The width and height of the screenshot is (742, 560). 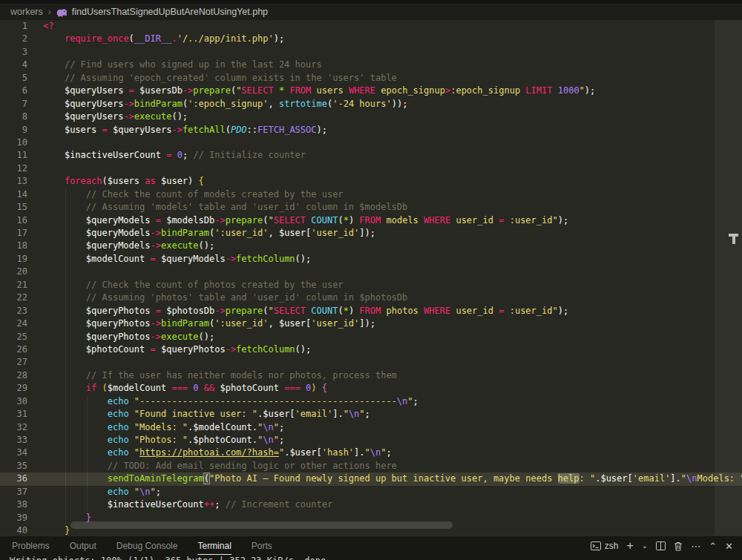 What do you see at coordinates (226, 208) in the screenshot?
I see `line-content: // Assuming 'models' table and 'user_id'…` at bounding box center [226, 208].